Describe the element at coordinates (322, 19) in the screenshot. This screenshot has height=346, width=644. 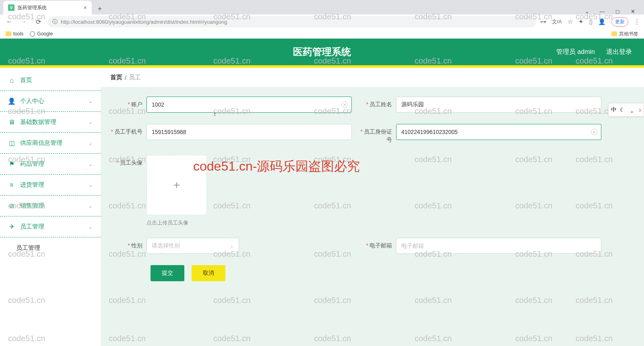
I see `browser-chrome: V 医药管理系统 × + ⌄ — ◻ ✕ ← → ⟳ ⓘ http://loca…` at that location.